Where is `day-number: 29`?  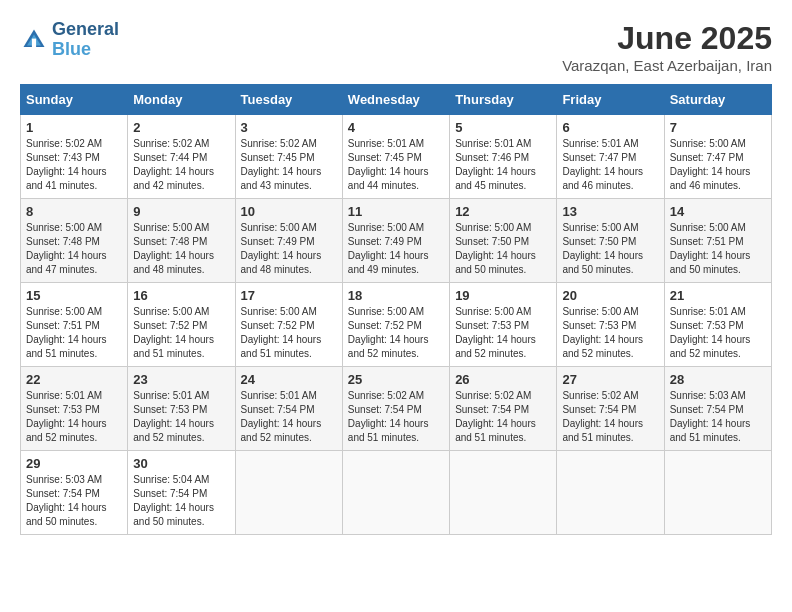
day-number: 29 is located at coordinates (74, 464).